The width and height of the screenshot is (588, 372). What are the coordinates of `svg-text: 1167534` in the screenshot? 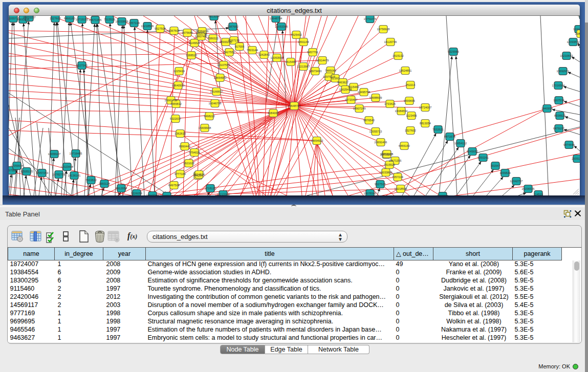 It's located at (559, 100).